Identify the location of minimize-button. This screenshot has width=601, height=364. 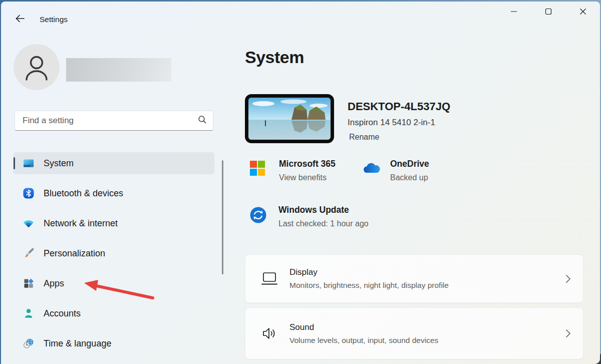
(514, 13).